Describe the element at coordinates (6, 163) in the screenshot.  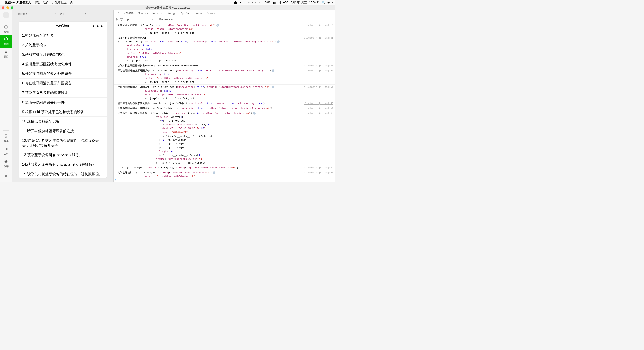
I see `rail-cache: ◈ 缓存` at that location.